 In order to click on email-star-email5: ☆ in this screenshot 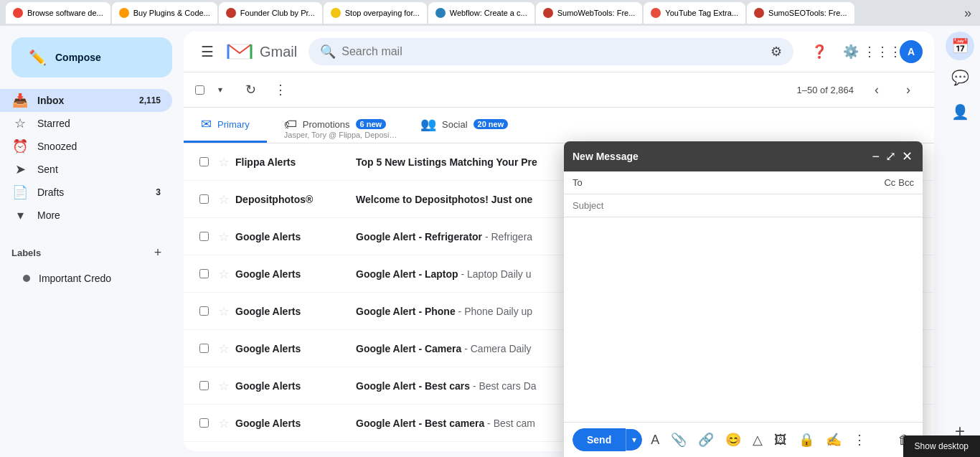, I will do `click(224, 311)`.